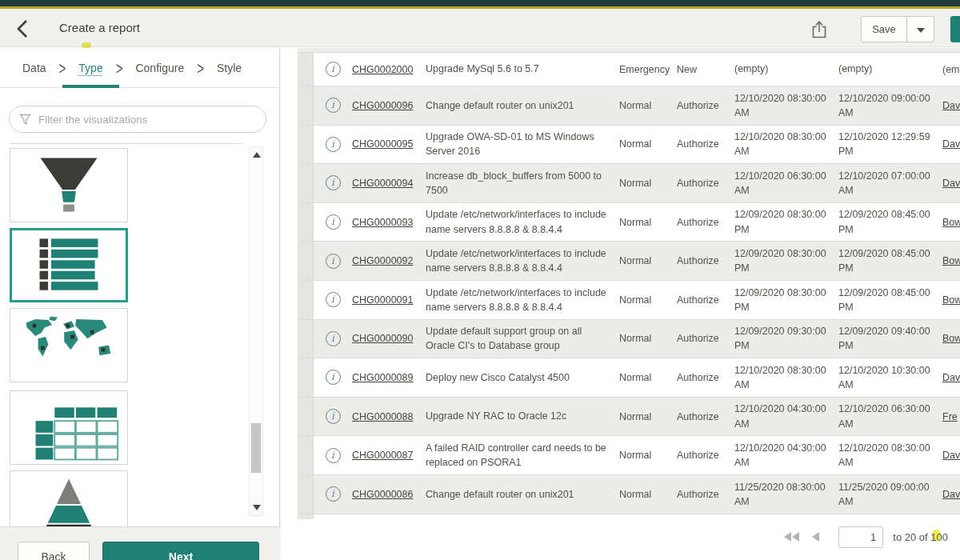 This screenshot has height=560, width=960. I want to click on short-description-cell: Upgrade NY RAC to Oracle 12c, so click(522, 416).